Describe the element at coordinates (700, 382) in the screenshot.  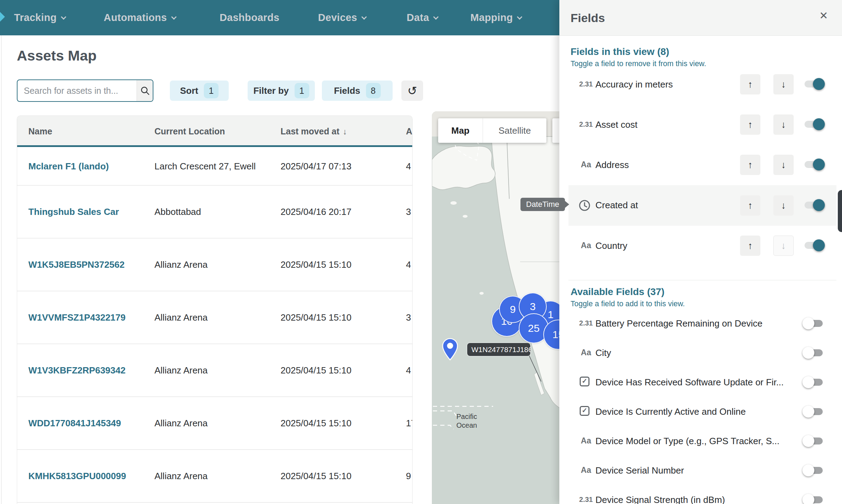
I see `field-row-software-update: Device Has Received Software Update or F…` at that location.